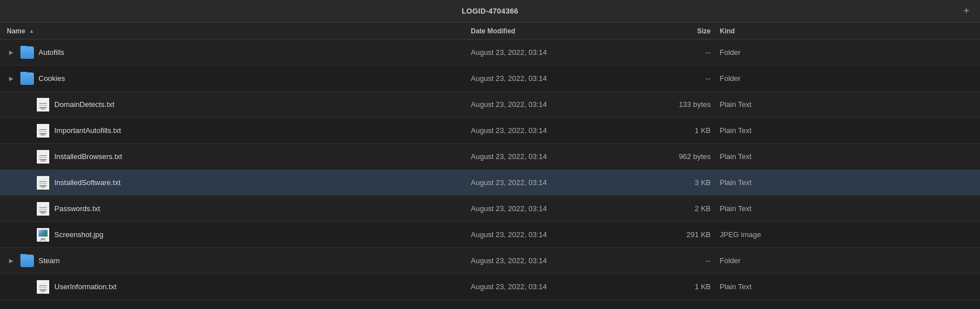 The width and height of the screenshot is (980, 309). Describe the element at coordinates (52, 78) in the screenshot. I see `file-name: Cookies` at that location.